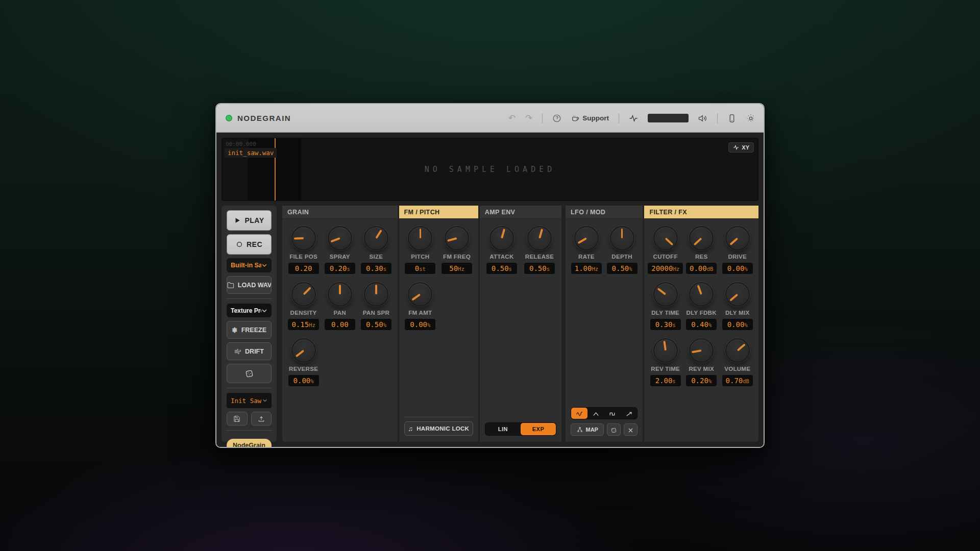 The width and height of the screenshot is (980, 551). Describe the element at coordinates (249, 373) in the screenshot. I see `randomize-button` at that location.